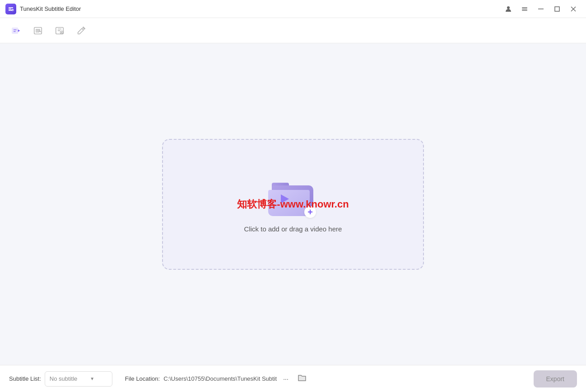  I want to click on file-path-more-button: ···, so click(286, 379).